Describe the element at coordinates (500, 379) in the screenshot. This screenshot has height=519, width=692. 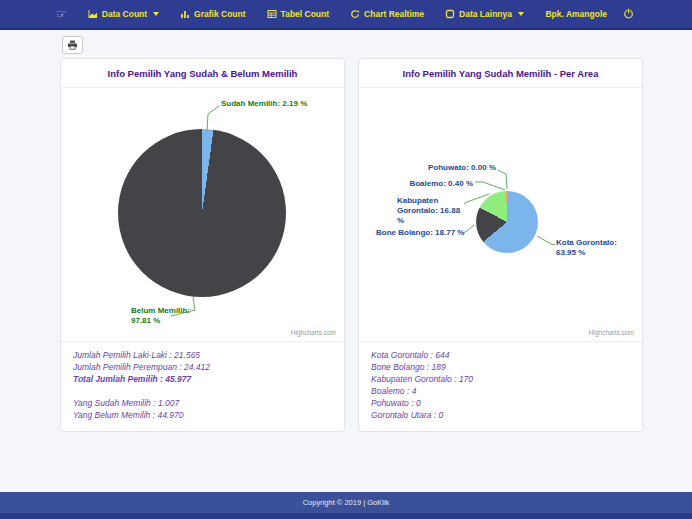
I see `stat-line: Kabupaten Gorontalo : 170` at that location.